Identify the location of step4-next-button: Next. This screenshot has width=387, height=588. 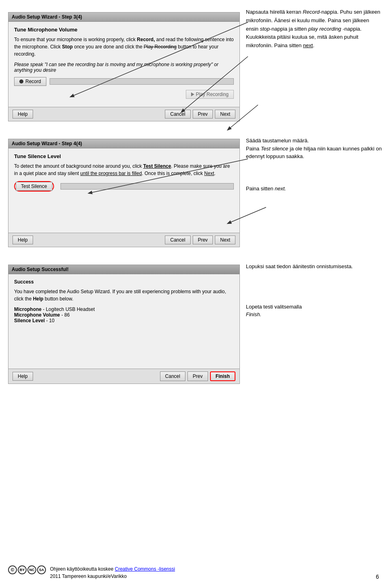
(225, 240).